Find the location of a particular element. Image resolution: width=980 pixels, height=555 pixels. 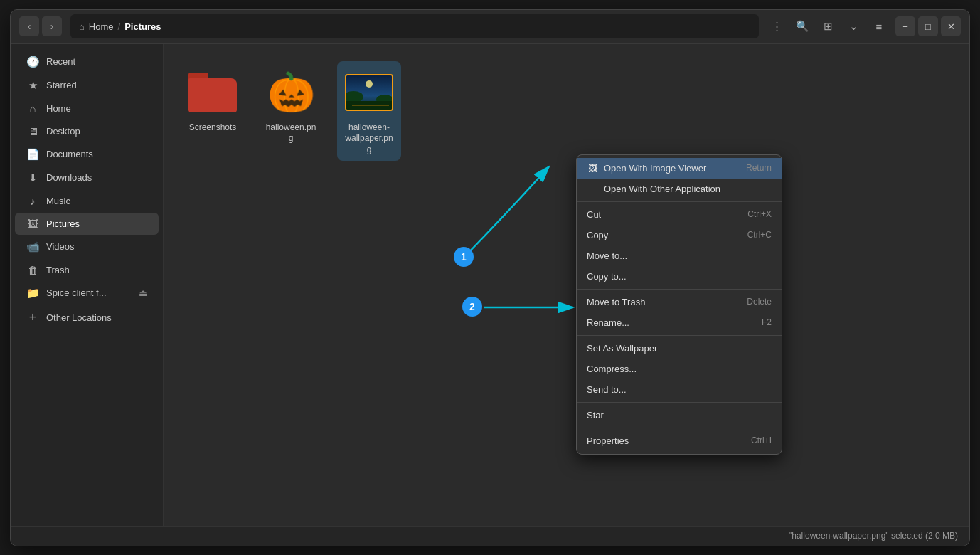

cm-compress-text: Compress... is located at coordinates (612, 369).